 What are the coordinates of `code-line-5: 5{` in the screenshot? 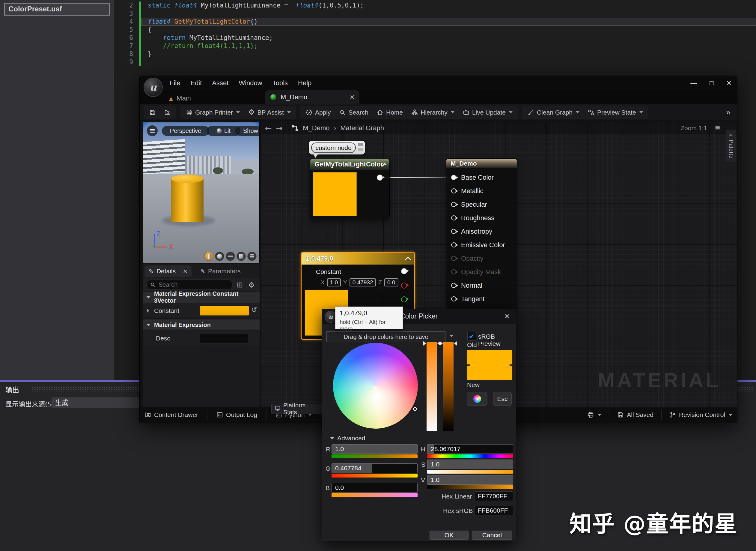 It's located at (435, 30).